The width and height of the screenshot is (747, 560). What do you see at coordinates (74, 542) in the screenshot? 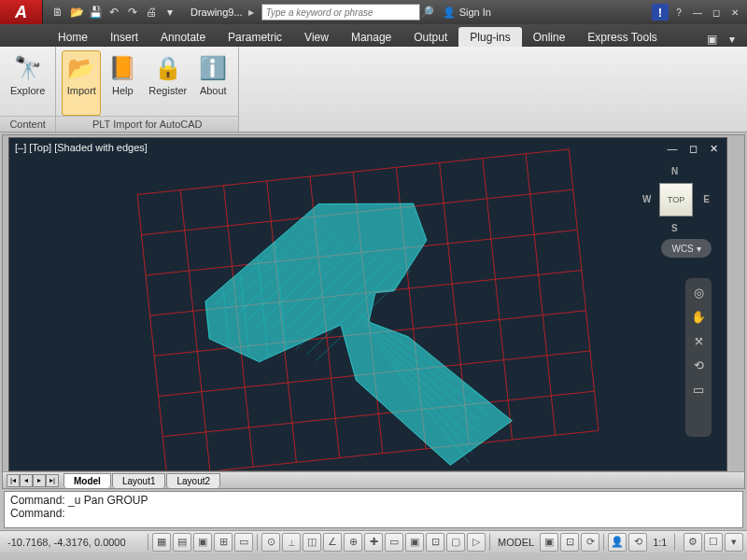
I see `status-coordinates: -10.7168, -4.3176, 0.0000` at bounding box center [74, 542].